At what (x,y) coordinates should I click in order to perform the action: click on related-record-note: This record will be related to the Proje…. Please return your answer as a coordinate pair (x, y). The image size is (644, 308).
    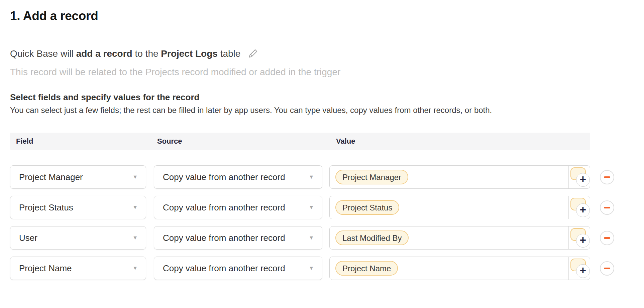
    Looking at the image, I should click on (300, 72).